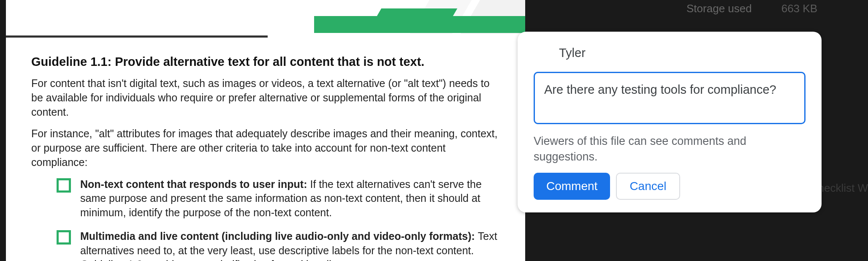  What do you see at coordinates (572, 186) in the screenshot?
I see `comment-button: Comment` at bounding box center [572, 186].